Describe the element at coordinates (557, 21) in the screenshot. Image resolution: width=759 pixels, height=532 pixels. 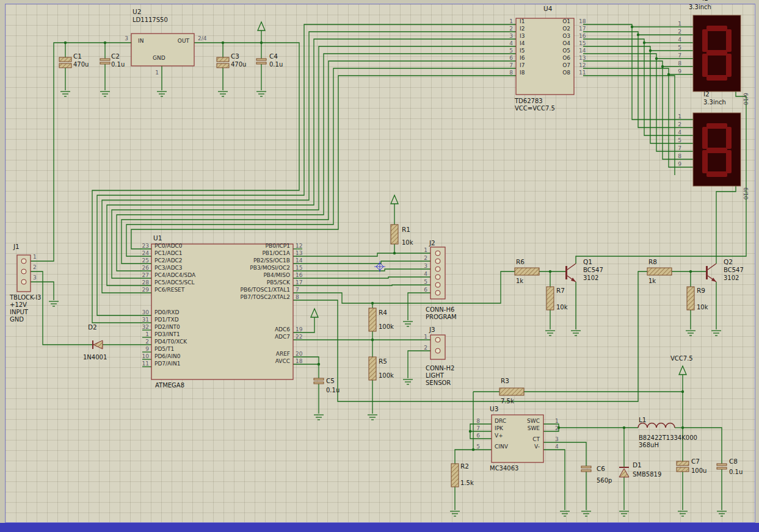
I see `u4-pin-name: O1` at that location.